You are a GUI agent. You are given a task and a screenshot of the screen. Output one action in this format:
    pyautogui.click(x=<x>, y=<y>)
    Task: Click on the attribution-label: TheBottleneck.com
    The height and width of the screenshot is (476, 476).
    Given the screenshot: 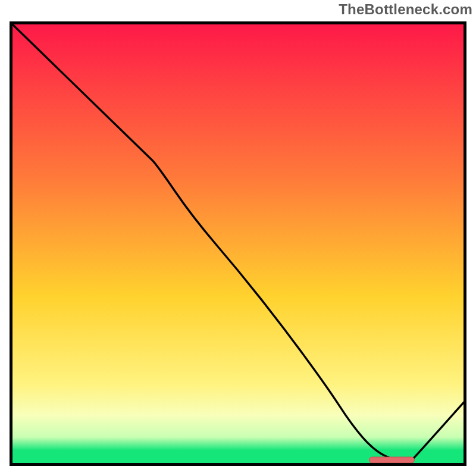 What is the action you would take?
    pyautogui.click(x=406, y=10)
    